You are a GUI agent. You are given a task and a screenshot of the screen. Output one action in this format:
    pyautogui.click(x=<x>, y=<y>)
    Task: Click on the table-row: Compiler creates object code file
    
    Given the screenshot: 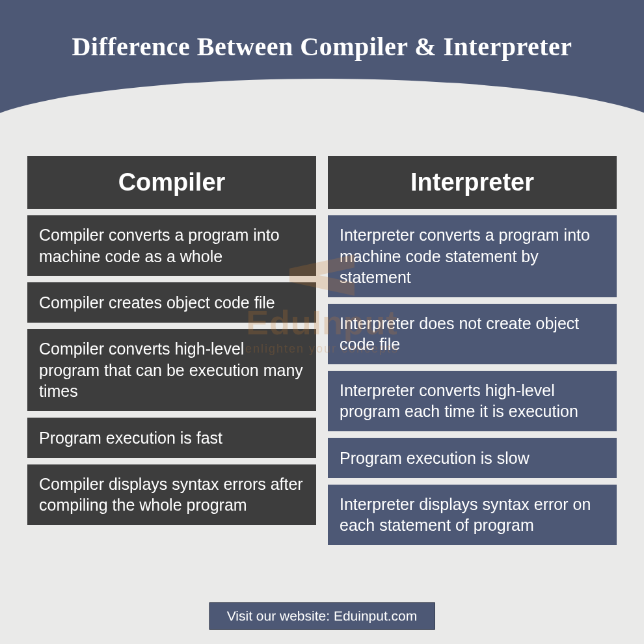 What is the action you would take?
    pyautogui.click(x=172, y=302)
    